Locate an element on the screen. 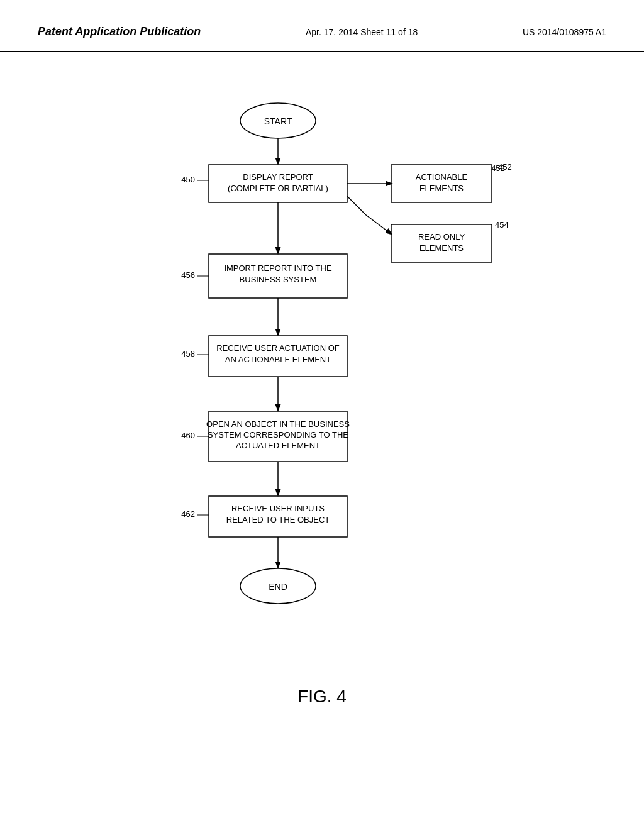 The height and width of the screenshot is (830, 644). end-label: END is located at coordinates (278, 587).